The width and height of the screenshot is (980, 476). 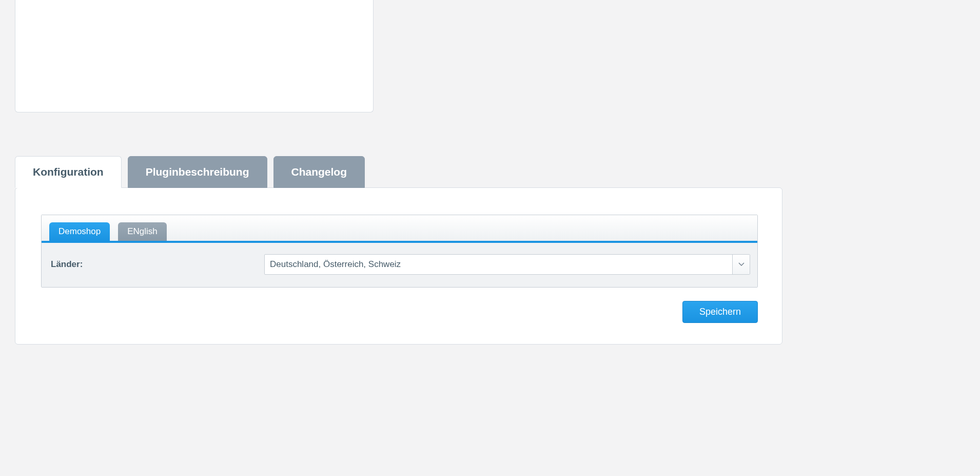 What do you see at coordinates (399, 251) in the screenshot?
I see `shop-config-panel: Demoshop ENglish Länder:` at bounding box center [399, 251].